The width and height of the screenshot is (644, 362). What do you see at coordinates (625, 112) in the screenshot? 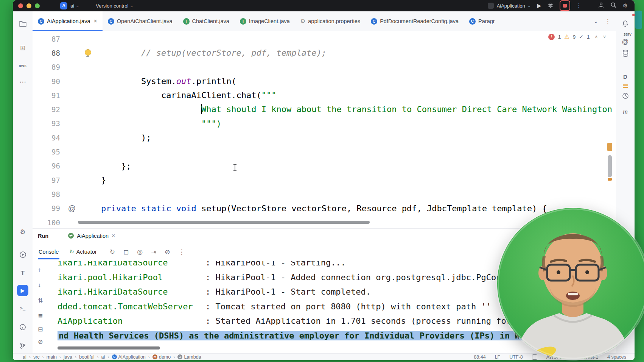
I see `maven-icon: m` at bounding box center [625, 112].